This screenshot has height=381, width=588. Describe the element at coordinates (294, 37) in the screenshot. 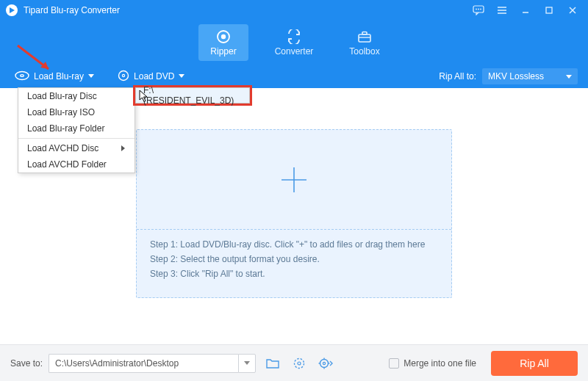

I see `converter-icon` at that location.